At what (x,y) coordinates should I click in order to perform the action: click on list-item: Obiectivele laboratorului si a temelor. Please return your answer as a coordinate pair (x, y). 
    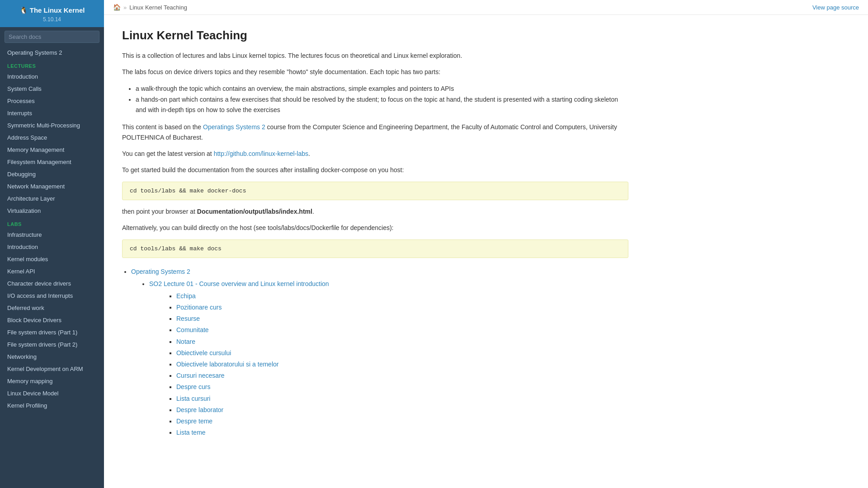
    Looking at the image, I should click on (402, 364).